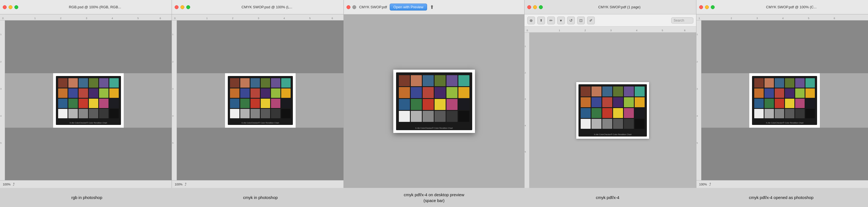 The height and width of the screenshot is (207, 868). What do you see at coordinates (682, 21) in the screenshot?
I see `search-input: Search` at bounding box center [682, 21].